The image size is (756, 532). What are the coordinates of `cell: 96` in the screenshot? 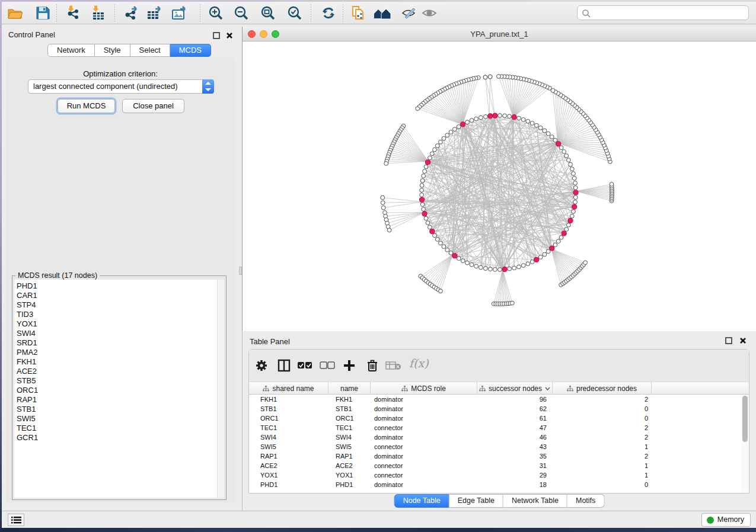 It's located at (515, 399).